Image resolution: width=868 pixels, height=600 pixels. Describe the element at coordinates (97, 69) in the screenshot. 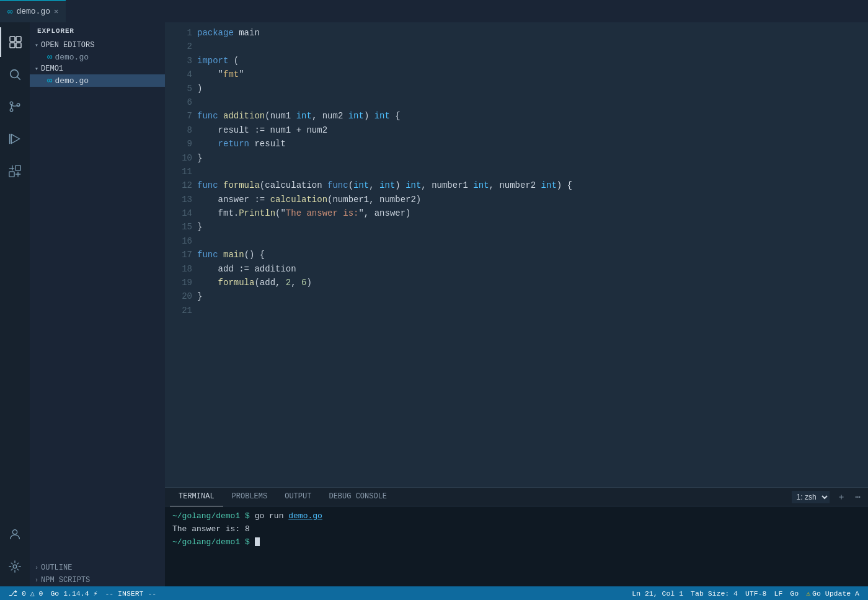

I see `sidebar-section-demo1: ▾ DEMO1` at that location.